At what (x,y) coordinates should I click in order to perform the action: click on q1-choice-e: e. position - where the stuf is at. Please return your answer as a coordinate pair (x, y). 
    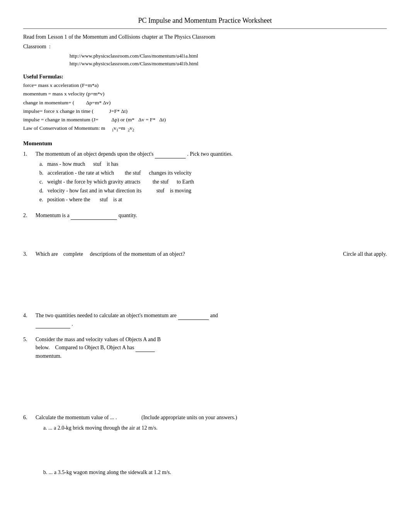
    Looking at the image, I should click on (213, 199).